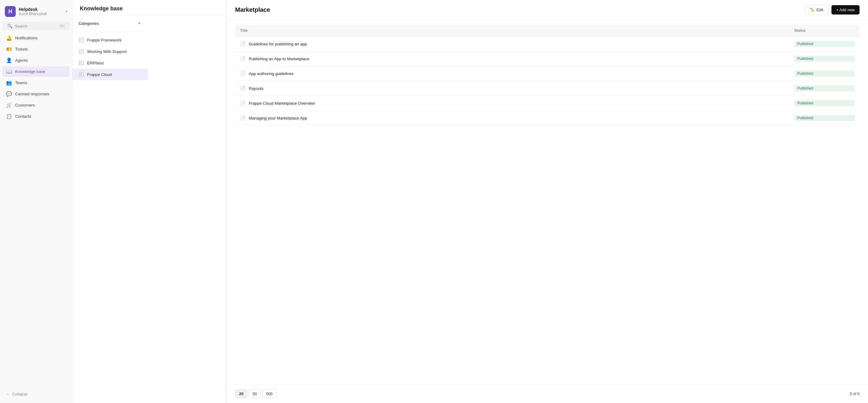 The height and width of the screenshot is (403, 868). I want to click on app-name: Helpdesk, so click(41, 9).